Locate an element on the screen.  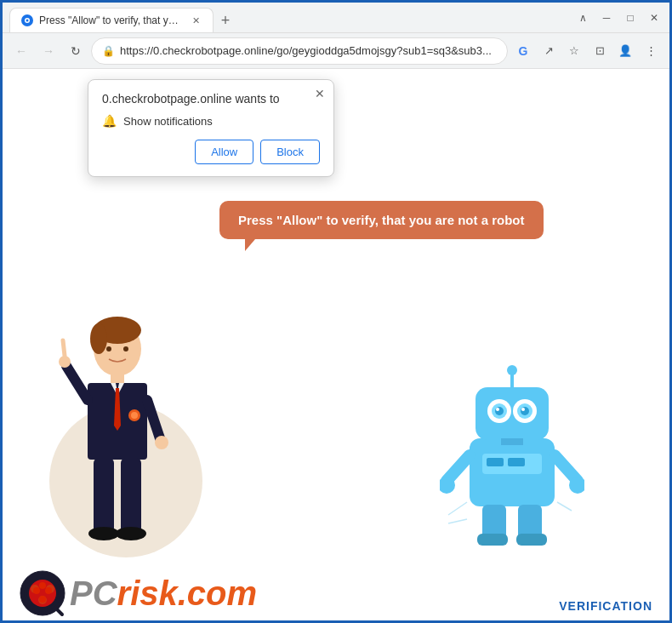
pcrisk-brand: PCrisk.com is located at coordinates (138, 594).